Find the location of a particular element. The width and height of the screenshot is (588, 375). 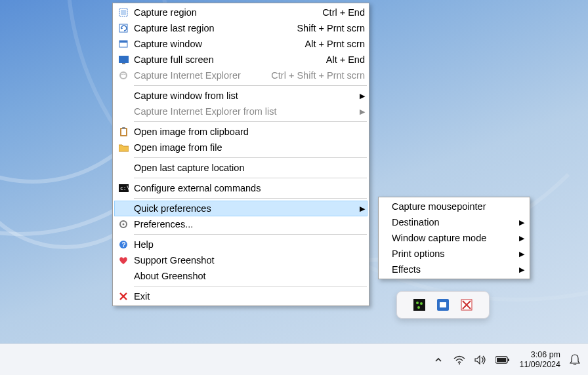

menu-capture-ie: Capture Internet Explorer Ctrl + Shift +… is located at coordinates (241, 75).